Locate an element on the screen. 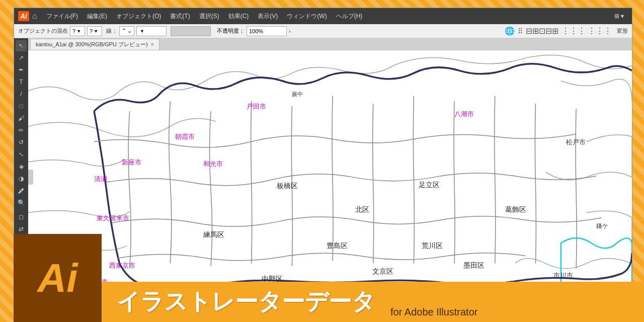 This screenshot has height=322, width=644. svg-text: 豊島区 is located at coordinates (337, 246).